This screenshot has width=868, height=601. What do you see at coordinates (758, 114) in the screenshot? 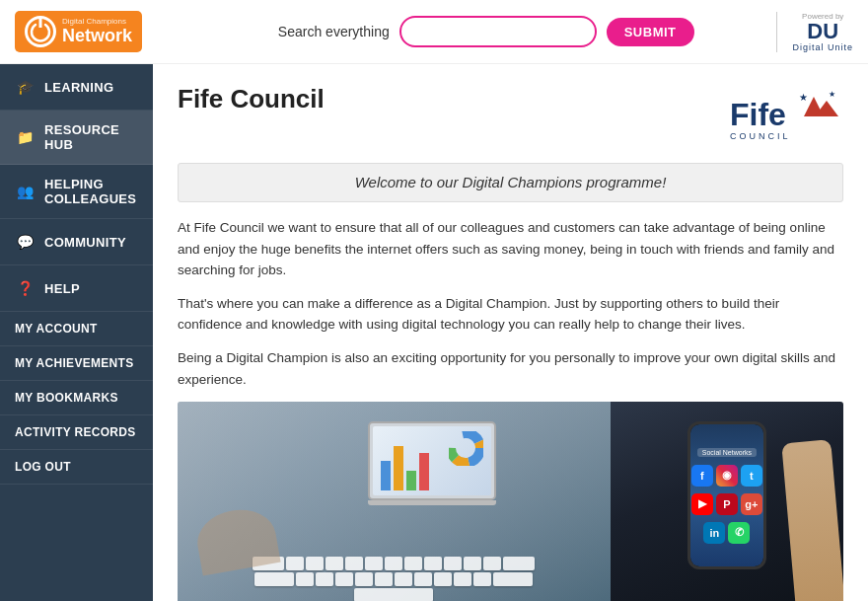
I see `svg-text: Fife` at bounding box center [758, 114].